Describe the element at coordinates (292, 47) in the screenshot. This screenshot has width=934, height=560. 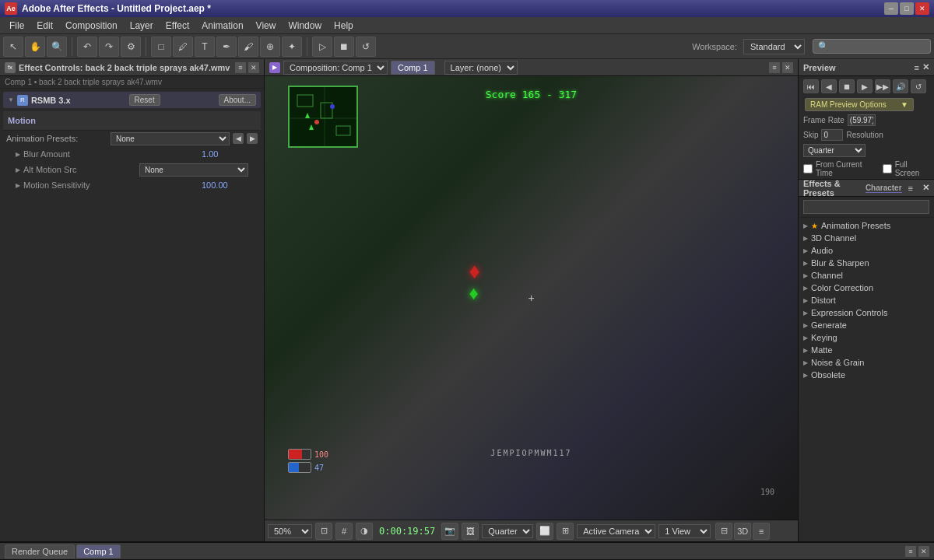
I see `puppet-tool: ✦` at that location.